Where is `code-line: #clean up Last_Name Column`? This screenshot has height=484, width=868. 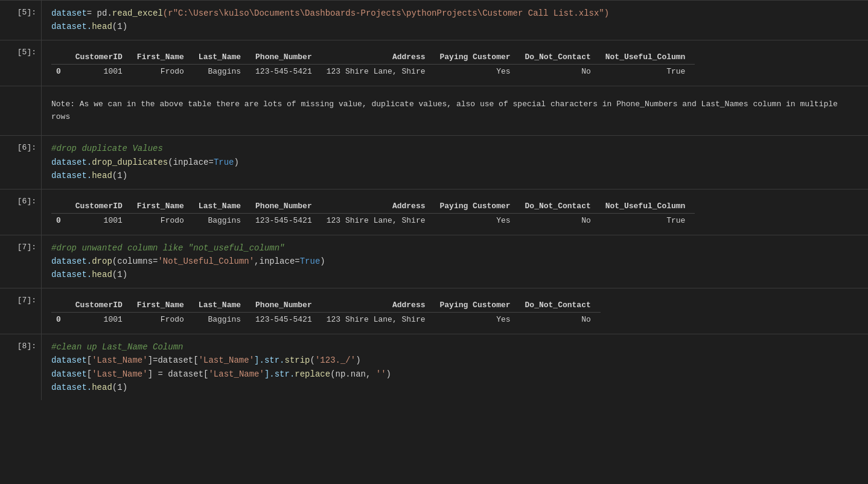 code-line: #clean up Last_Name Column is located at coordinates (455, 347).